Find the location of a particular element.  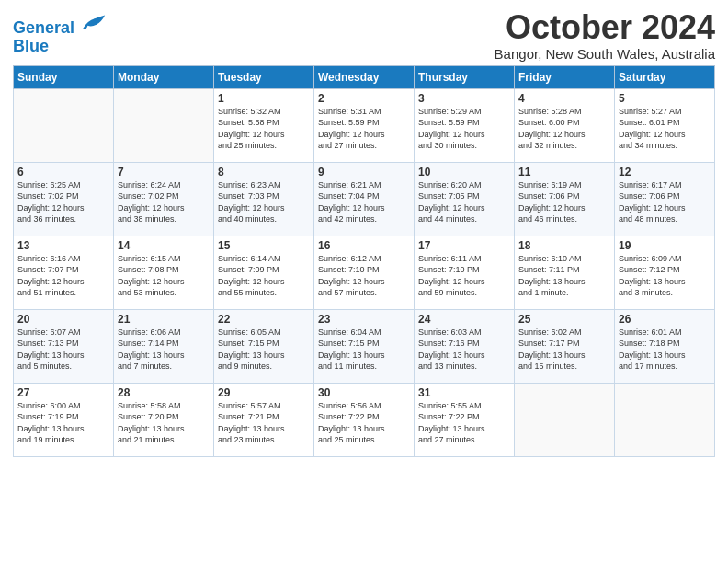

day-number: 14 is located at coordinates (164, 246).